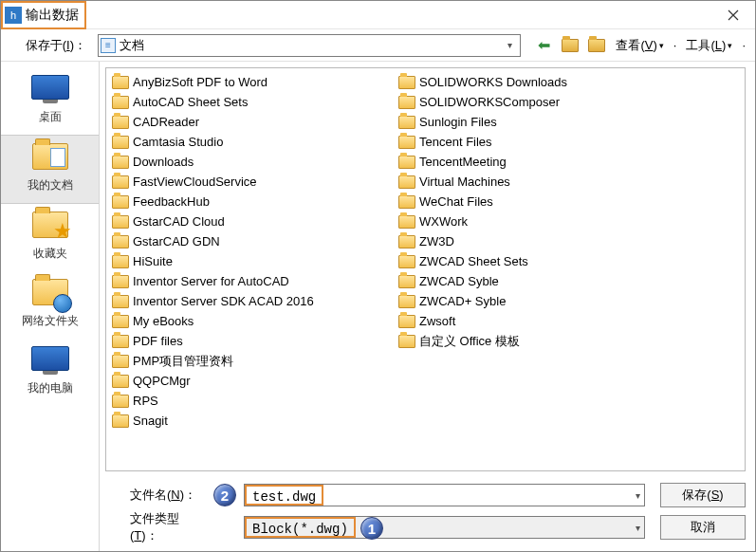 The image size is (756, 552). What do you see at coordinates (253, 400) in the screenshot?
I see `list-item: RPS` at bounding box center [253, 400].